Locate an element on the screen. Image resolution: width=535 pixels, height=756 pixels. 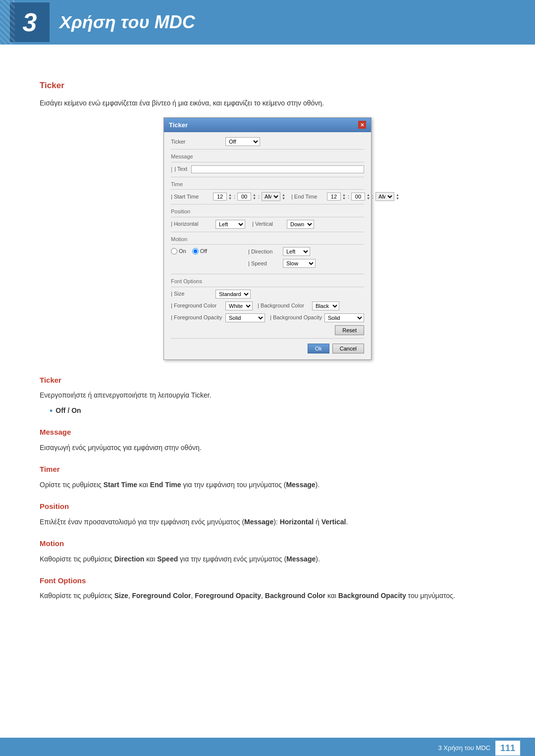
dialog-close-button: ✕ is located at coordinates (362, 125).